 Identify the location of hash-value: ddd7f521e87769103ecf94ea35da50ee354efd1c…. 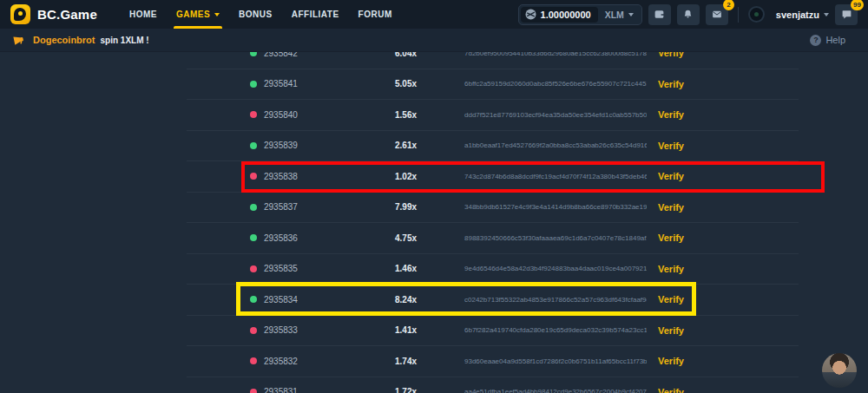
(556, 115).